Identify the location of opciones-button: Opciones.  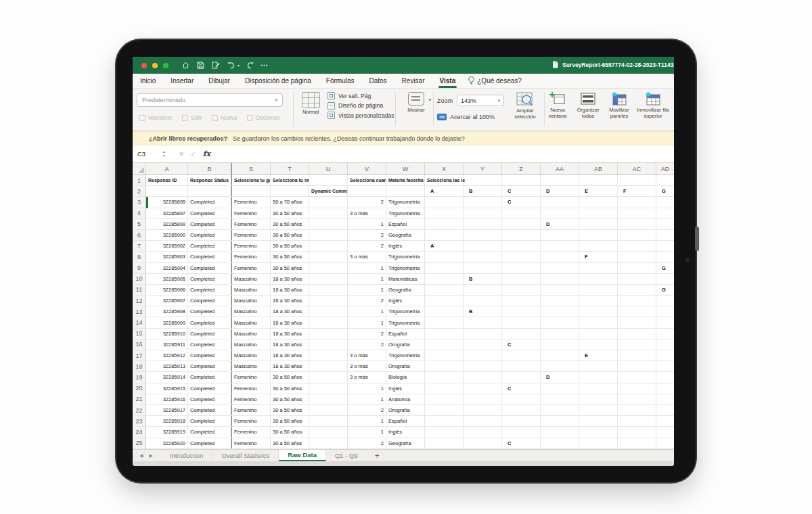
(264, 118).